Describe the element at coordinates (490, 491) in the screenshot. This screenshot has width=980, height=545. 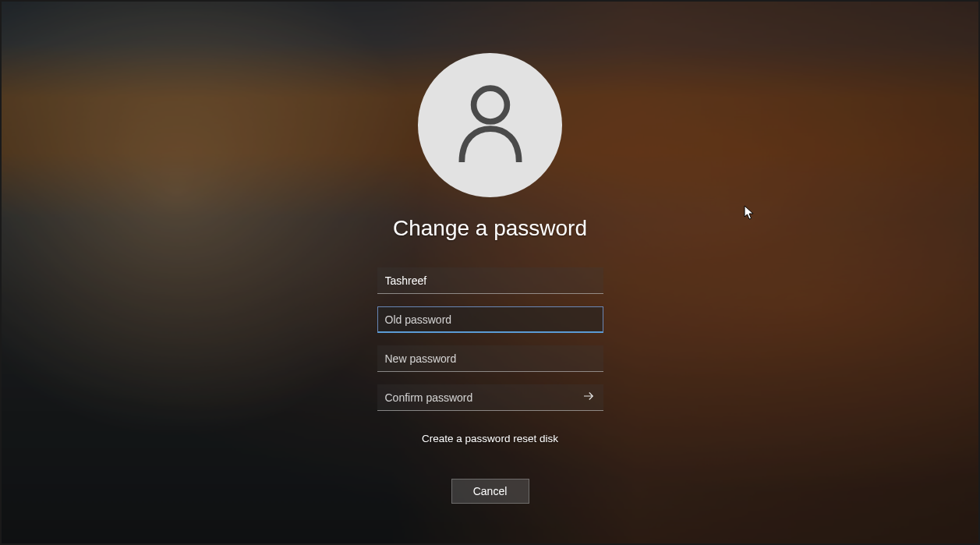
I see `cancel-button-label: Cancel` at that location.